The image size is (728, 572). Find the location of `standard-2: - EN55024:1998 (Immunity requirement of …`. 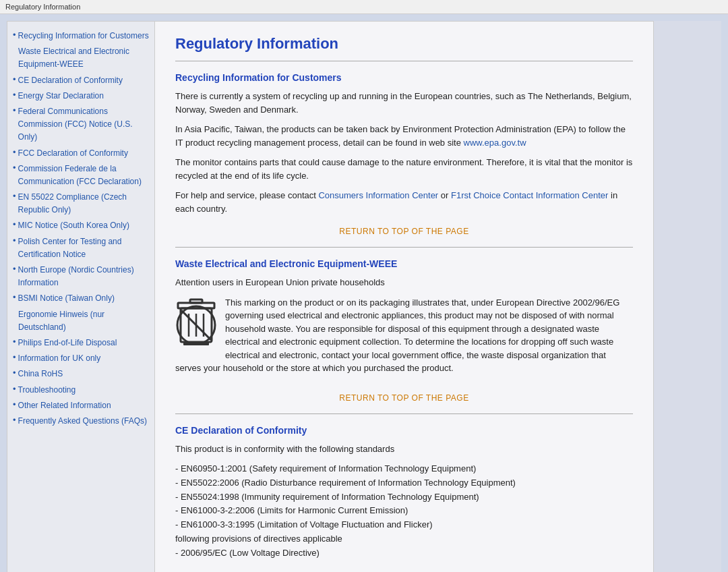

standard-2: - EN55024:1998 (Immunity requirement of … is located at coordinates (404, 498).